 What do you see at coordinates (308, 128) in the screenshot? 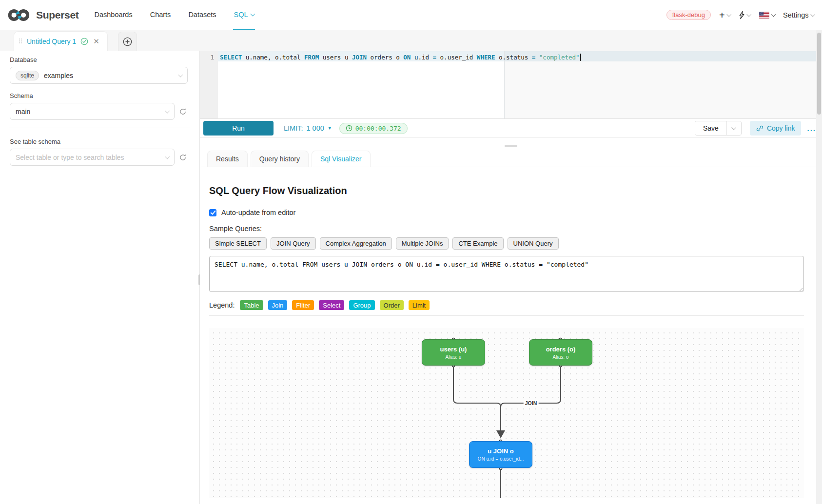
I see `limit-dropdown: LIMIT:1 000 ▼` at bounding box center [308, 128].